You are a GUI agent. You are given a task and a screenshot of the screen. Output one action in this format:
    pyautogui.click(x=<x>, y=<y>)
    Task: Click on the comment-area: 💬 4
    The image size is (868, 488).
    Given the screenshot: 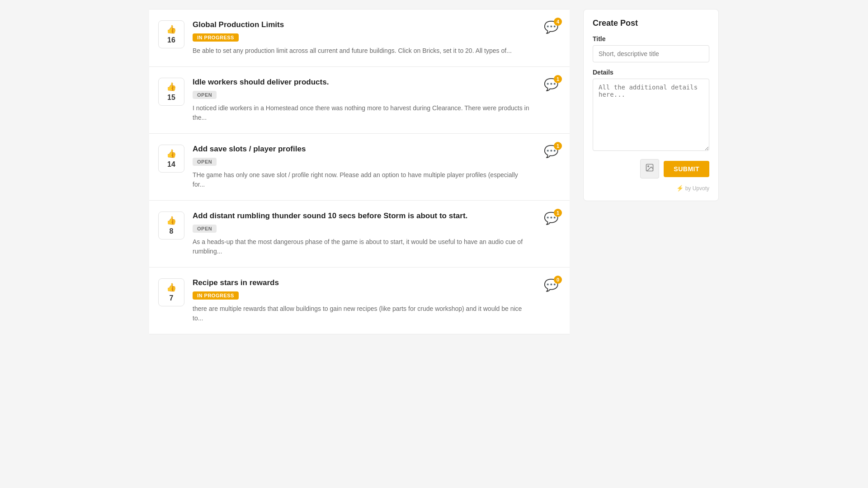 What is the action you would take?
    pyautogui.click(x=551, y=27)
    